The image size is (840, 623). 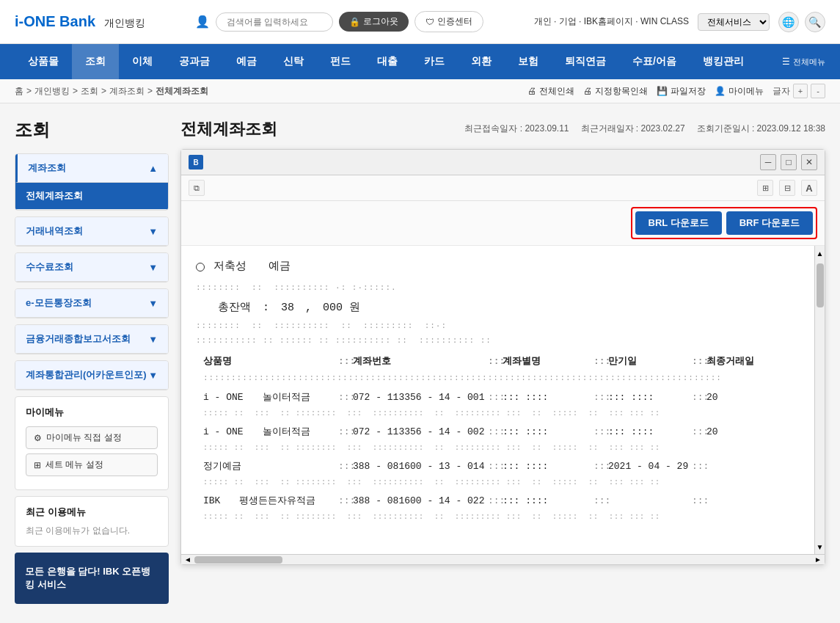 I want to click on menu-icon: ☰, so click(x=786, y=62).